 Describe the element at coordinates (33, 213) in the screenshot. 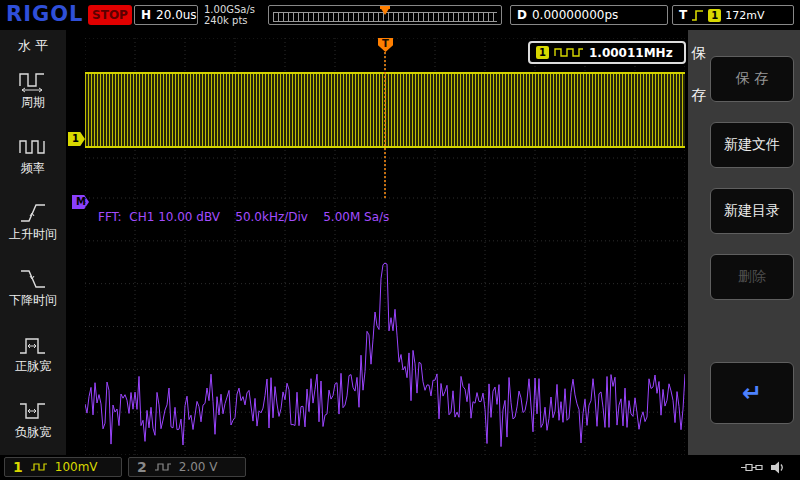

I see `rise-time-icon` at that location.